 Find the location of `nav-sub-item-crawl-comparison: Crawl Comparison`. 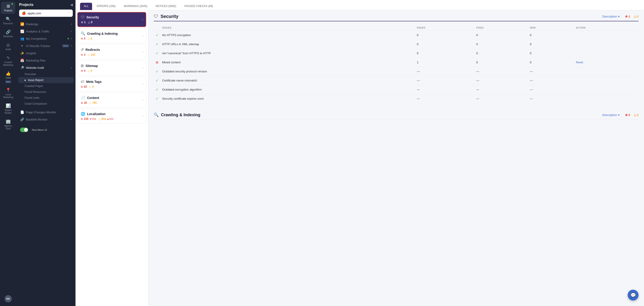

nav-sub-item-crawl-comparison: Crawl Comparison is located at coordinates (46, 104).